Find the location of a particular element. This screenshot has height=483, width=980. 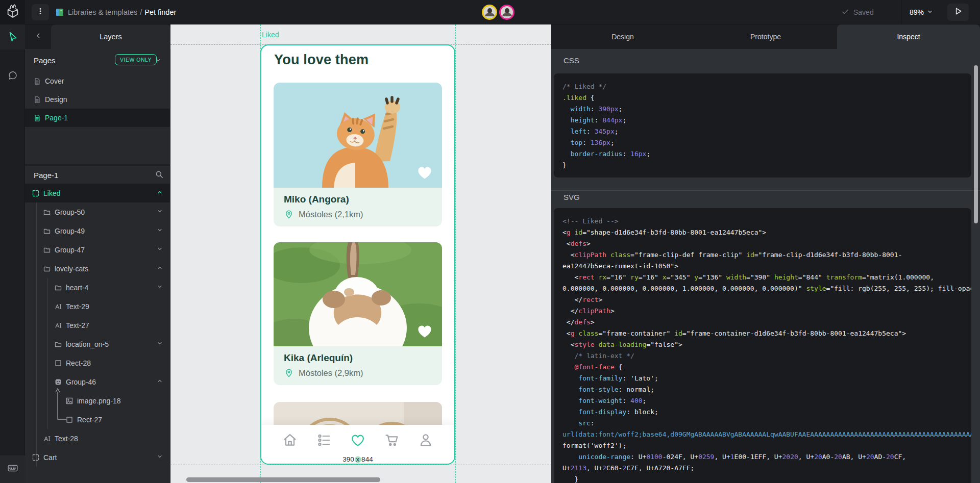

page-item-design: Design is located at coordinates (98, 99).